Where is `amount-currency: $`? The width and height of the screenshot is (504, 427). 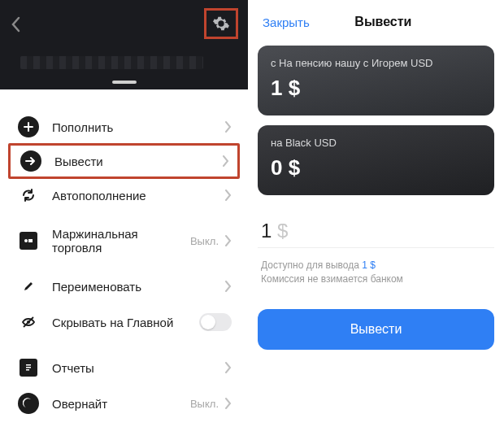
amount-currency: $ is located at coordinates (283, 231).